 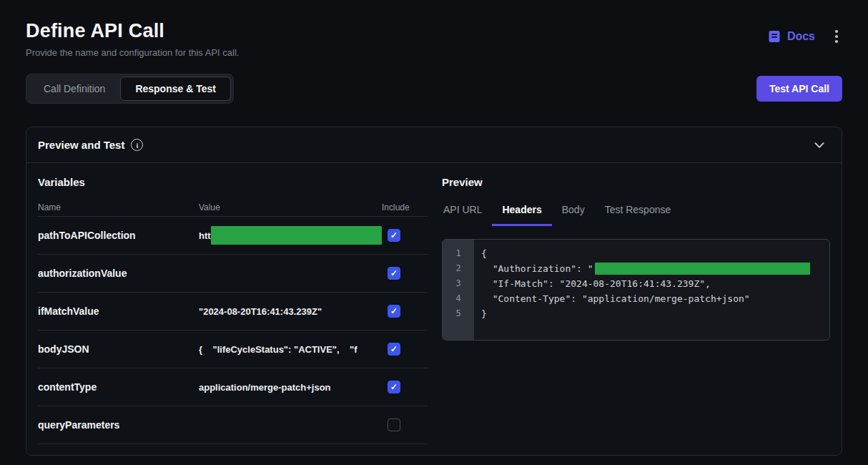 What do you see at coordinates (484, 253) in the screenshot?
I see `code-text: {` at bounding box center [484, 253].